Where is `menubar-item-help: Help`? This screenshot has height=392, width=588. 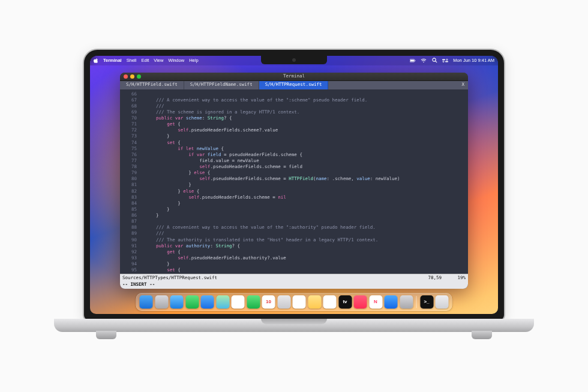 menubar-item-help: Help is located at coordinates (193, 60).